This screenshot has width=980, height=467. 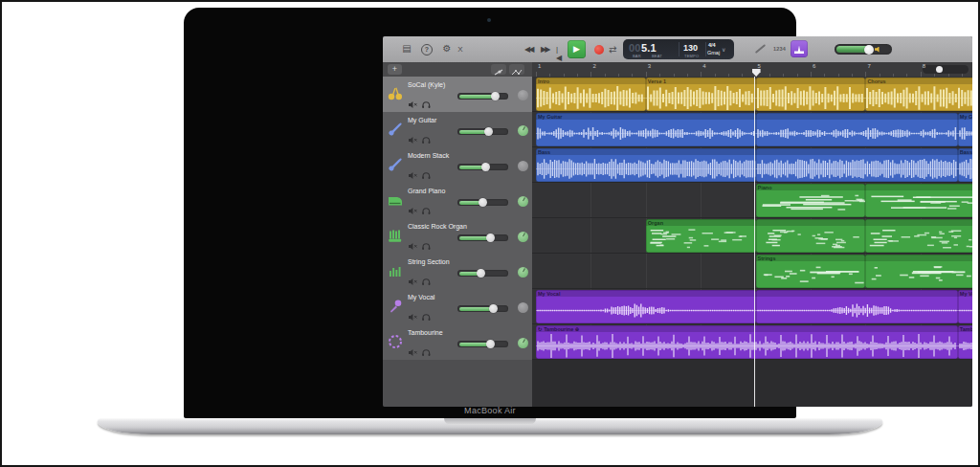 I want to click on library-icon: ▤, so click(x=407, y=49).